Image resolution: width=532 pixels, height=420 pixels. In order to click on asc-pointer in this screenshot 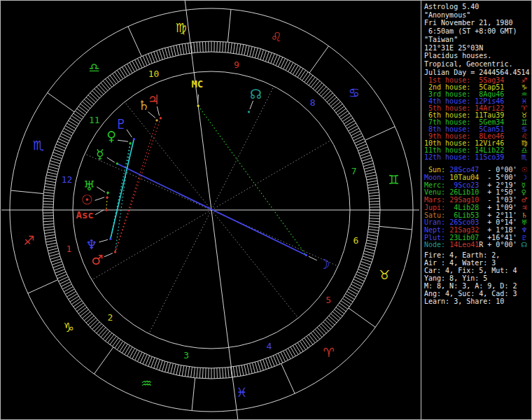, I will do `click(99, 213)`.